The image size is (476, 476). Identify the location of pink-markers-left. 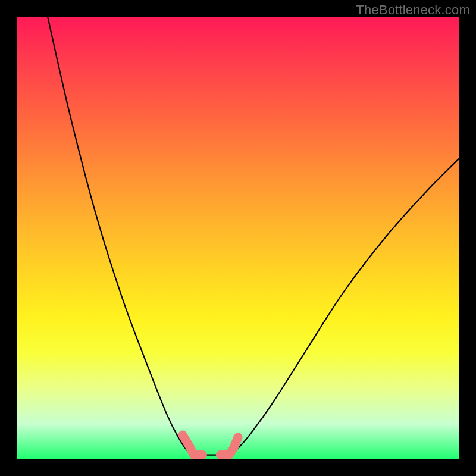
(193, 445).